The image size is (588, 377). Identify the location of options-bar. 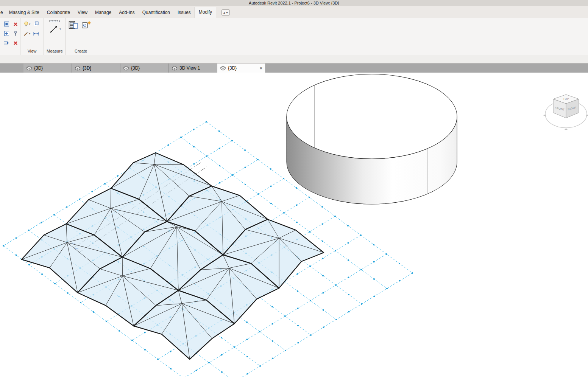
(294, 59).